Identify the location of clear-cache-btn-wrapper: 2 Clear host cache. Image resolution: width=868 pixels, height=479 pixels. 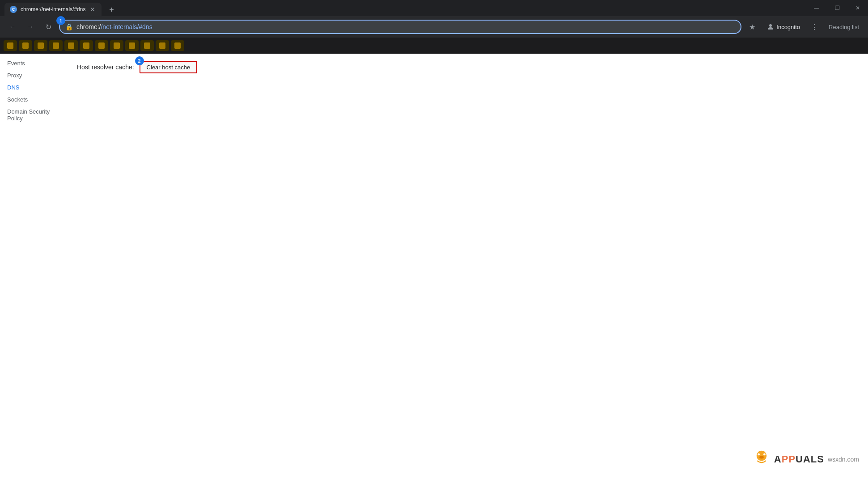
(169, 67).